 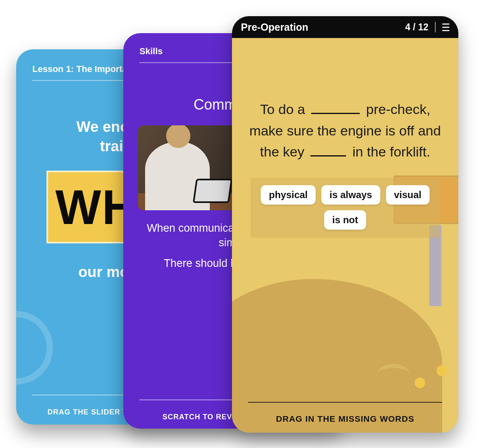 I want to click on menu-icon, so click(x=446, y=27).